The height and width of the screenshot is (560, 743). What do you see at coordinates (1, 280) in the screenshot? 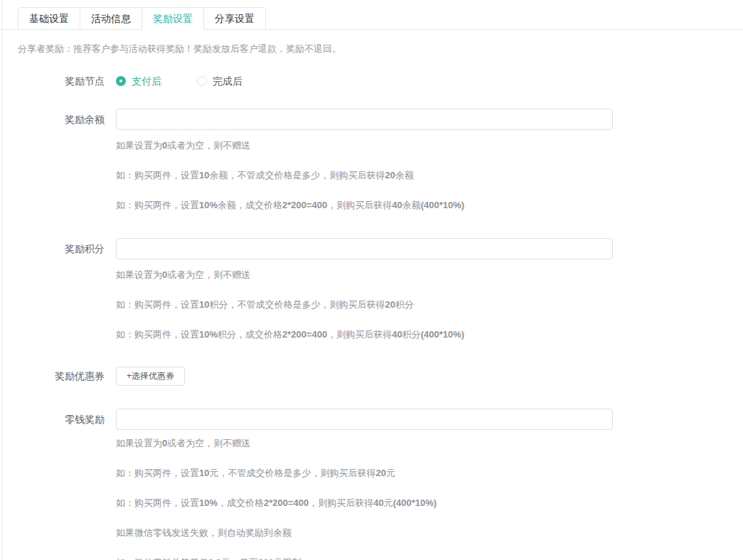
I see `page-left-edge` at bounding box center [1, 280].